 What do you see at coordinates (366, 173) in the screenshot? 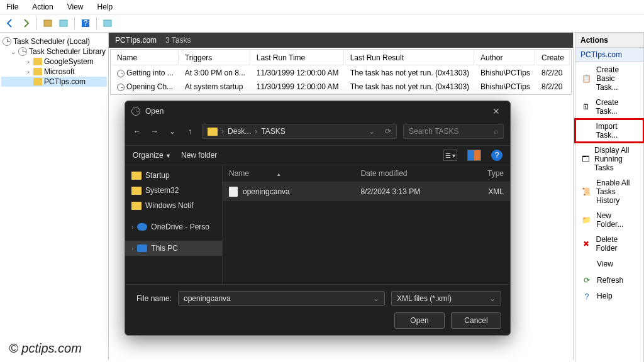
I see `file-list-header: Name ▲ Date modified Type` at bounding box center [366, 173].